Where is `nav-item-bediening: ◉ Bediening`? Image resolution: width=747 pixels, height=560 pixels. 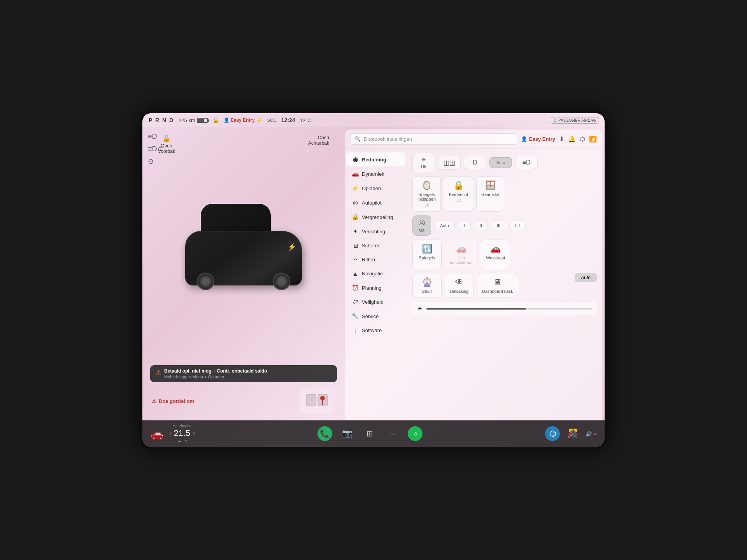 nav-item-bediening: ◉ Bediening is located at coordinates (376, 159).